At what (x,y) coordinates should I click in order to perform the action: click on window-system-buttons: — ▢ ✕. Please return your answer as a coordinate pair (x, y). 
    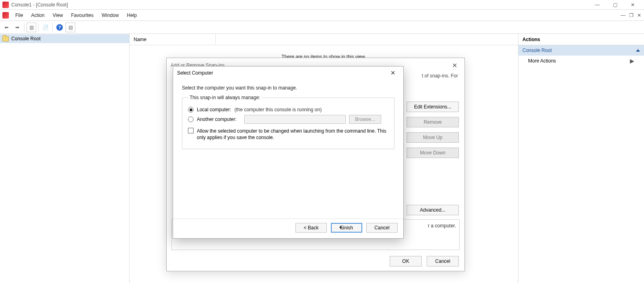
    Looking at the image, I should click on (615, 5).